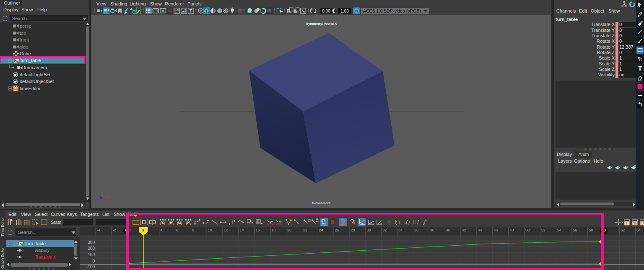 Image resolution: width=644 pixels, height=270 pixels. Describe the element at coordinates (24, 47) in the screenshot. I see `svg-text: side` at that location.